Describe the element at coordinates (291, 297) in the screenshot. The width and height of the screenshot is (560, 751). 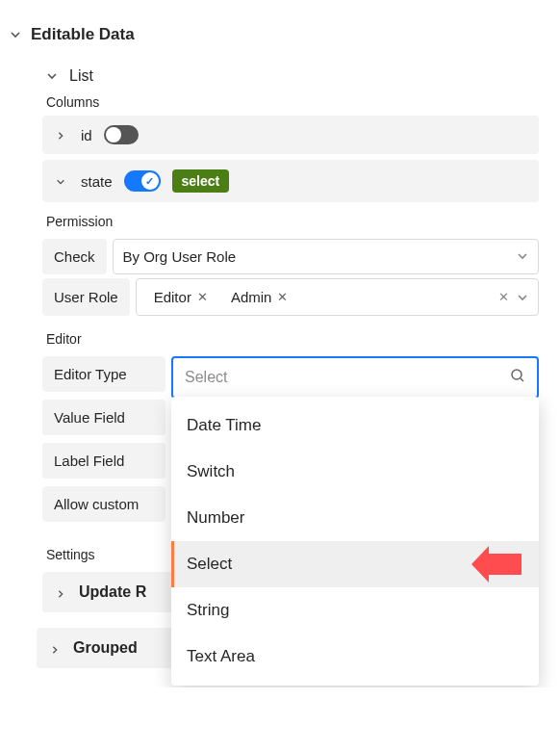
I see `user-role-row: User Role Editor ✕ Admin ✕ ✕` at that location.